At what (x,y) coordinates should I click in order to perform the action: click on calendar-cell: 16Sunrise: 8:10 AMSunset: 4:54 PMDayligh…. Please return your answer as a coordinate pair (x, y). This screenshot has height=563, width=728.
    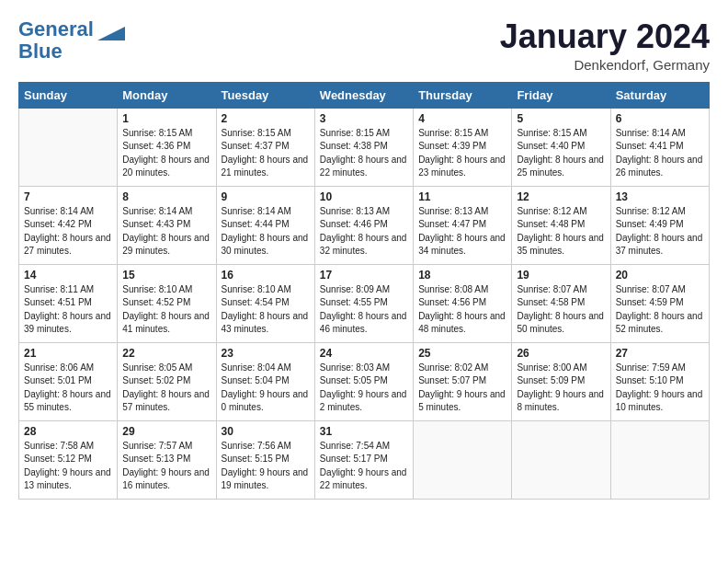
    Looking at the image, I should click on (265, 304).